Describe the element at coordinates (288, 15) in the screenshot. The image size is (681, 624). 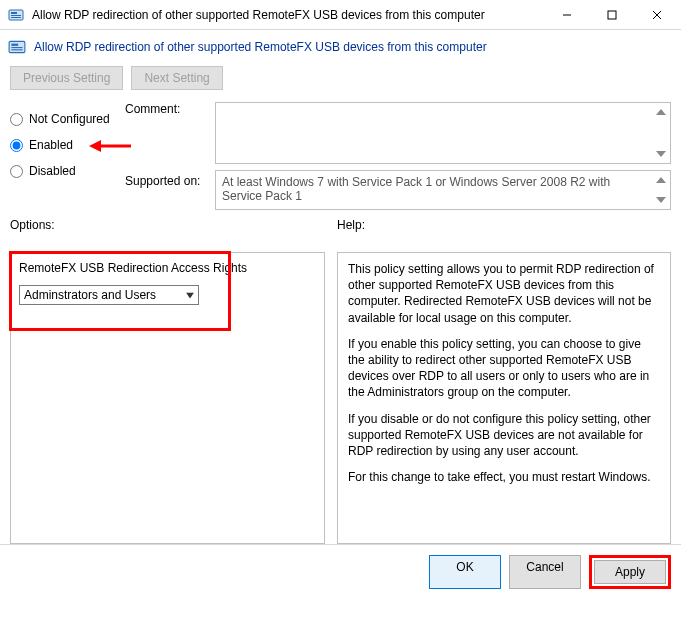
I see `window-title: Allow RDP redirection of other supported…` at that location.